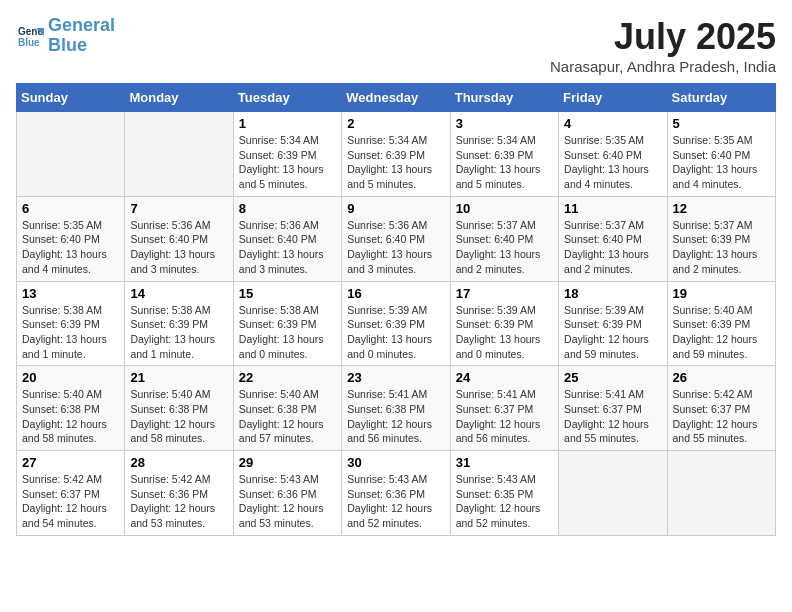  What do you see at coordinates (396, 408) in the screenshot?
I see `calendar-week-row: 20Sunrise: 5:40 AM Sunset: 6:38 PM Dayli…` at bounding box center [396, 408].